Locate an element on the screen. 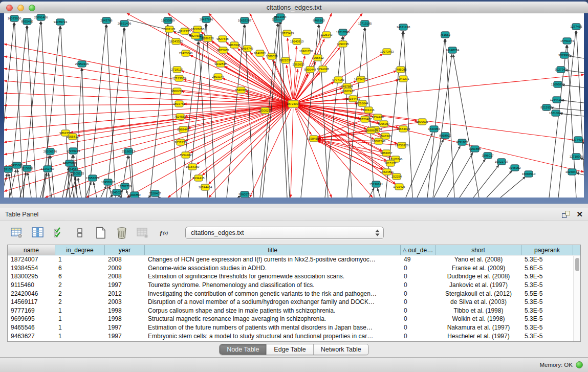  select-rows-check-icon is located at coordinates (59, 233).